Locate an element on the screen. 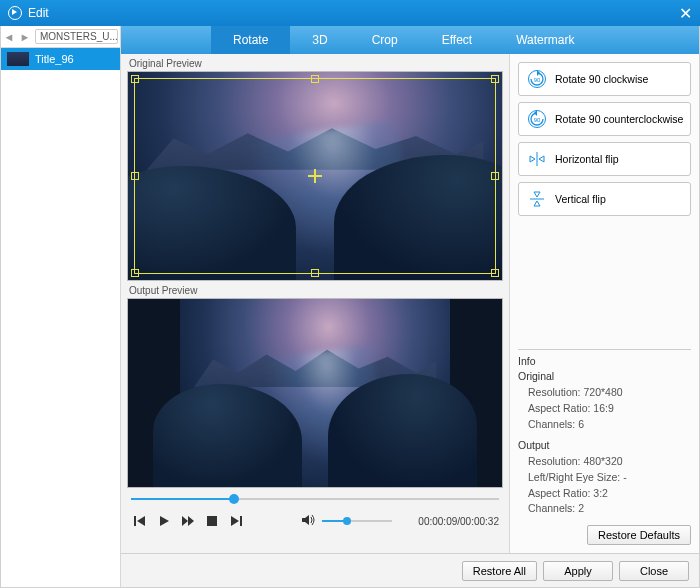 The image size is (700, 588). option-label: Rotate 90 counterclockwise is located at coordinates (619, 119).